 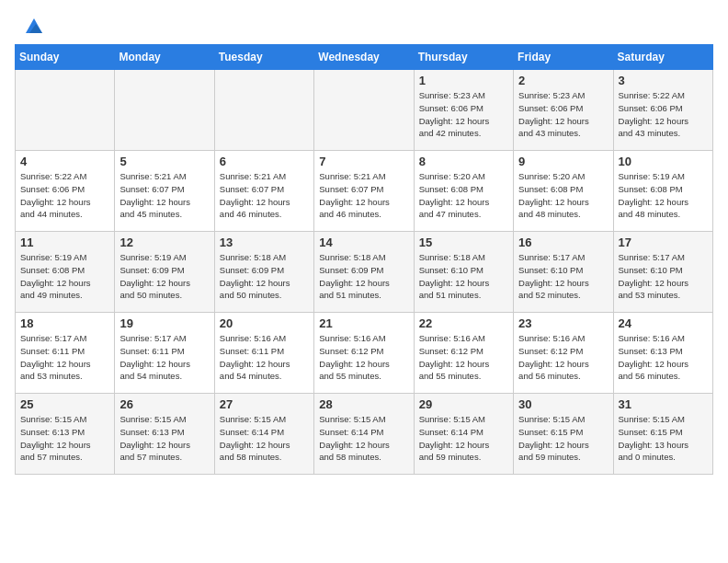 What do you see at coordinates (364, 22) in the screenshot?
I see `page-header` at bounding box center [364, 22].